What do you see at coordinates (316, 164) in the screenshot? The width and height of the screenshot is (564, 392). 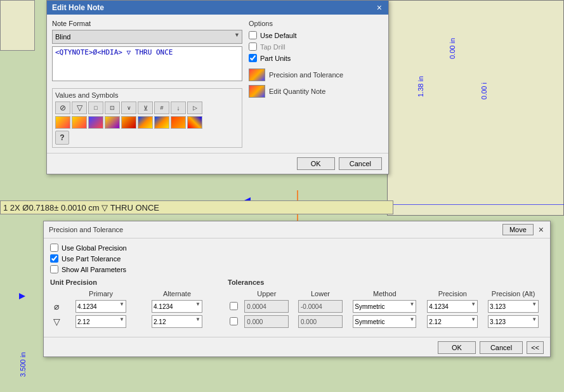 I see `edit-hole-ok-button: OK` at bounding box center [316, 164].